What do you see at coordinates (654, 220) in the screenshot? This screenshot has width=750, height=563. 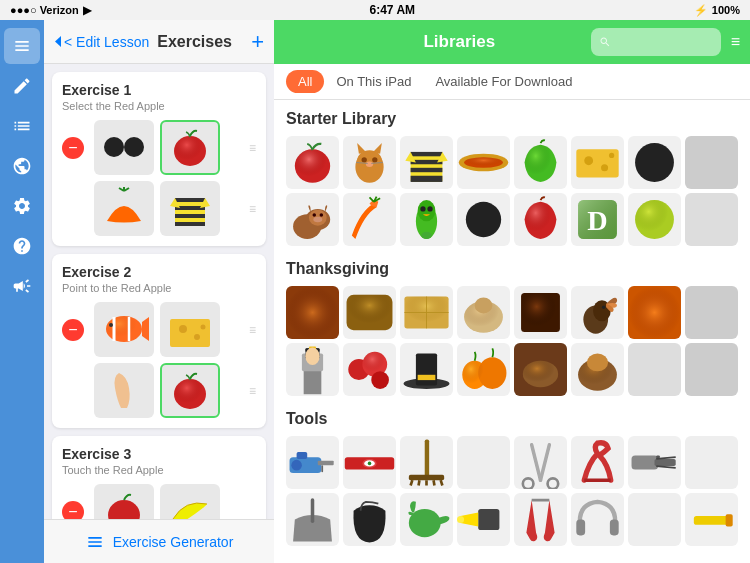 I see `grid-cell-lime` at bounding box center [654, 220].